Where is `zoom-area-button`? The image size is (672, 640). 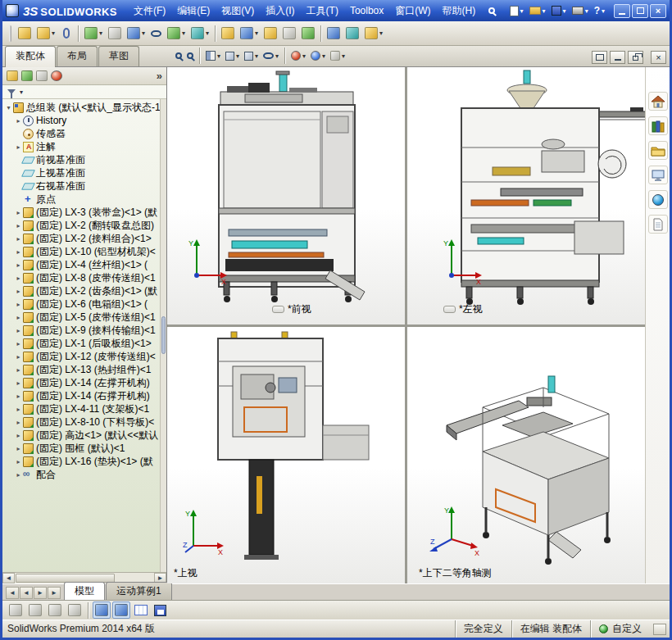
zoom-area-button is located at coordinates (190, 56).